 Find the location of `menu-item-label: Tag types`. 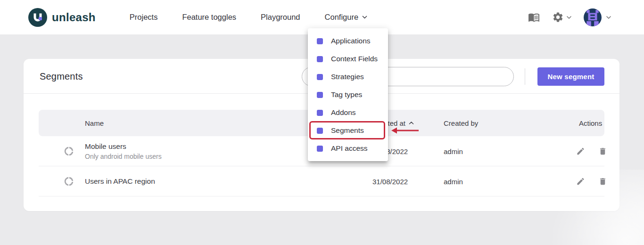

menu-item-label: Tag types is located at coordinates (347, 95).